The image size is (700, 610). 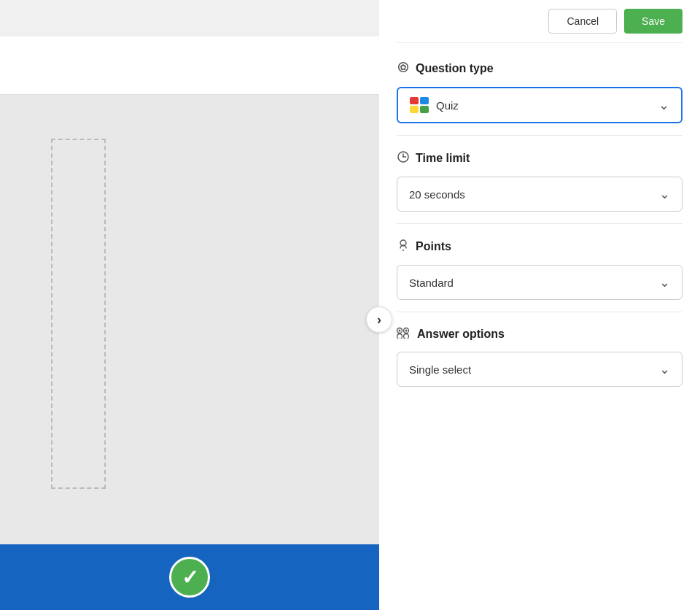 What do you see at coordinates (461, 334) in the screenshot?
I see `answer-options-title: Answer options` at bounding box center [461, 334].